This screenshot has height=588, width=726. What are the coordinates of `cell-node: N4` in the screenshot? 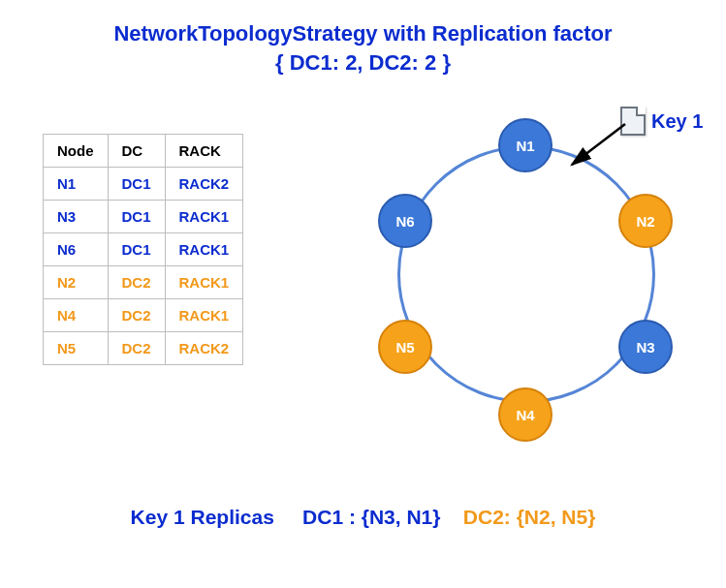 It's located at (76, 316).